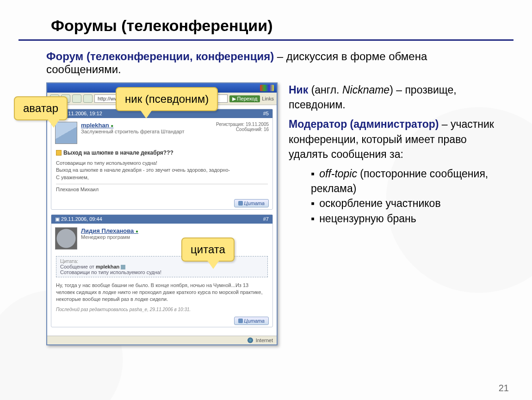 This screenshot has width=532, height=400. Describe the element at coordinates (162, 294) in the screenshot. I see `post-body: Ну, тогда у нас вообще башни не было. В …` at that location.